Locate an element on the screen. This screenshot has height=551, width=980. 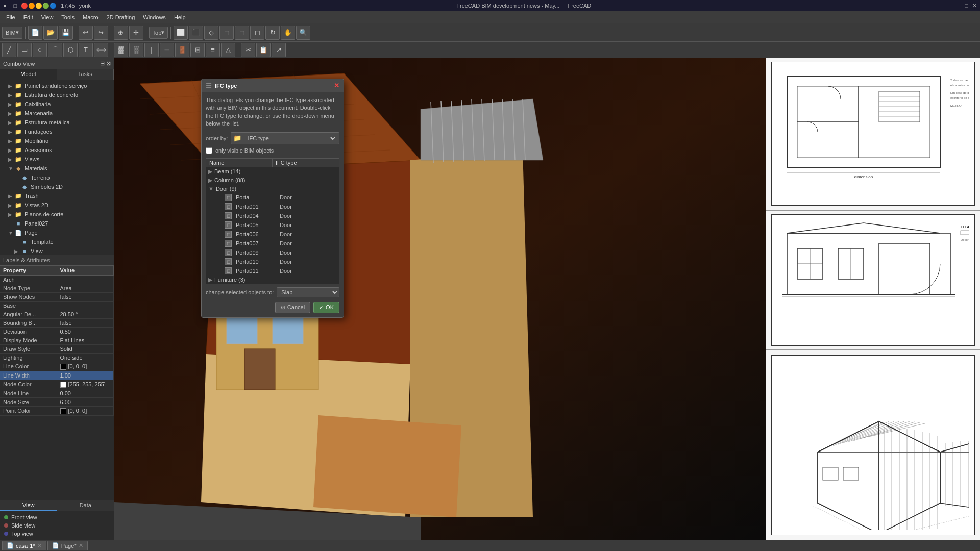
snap2-btn: ✛ is located at coordinates (136, 33).